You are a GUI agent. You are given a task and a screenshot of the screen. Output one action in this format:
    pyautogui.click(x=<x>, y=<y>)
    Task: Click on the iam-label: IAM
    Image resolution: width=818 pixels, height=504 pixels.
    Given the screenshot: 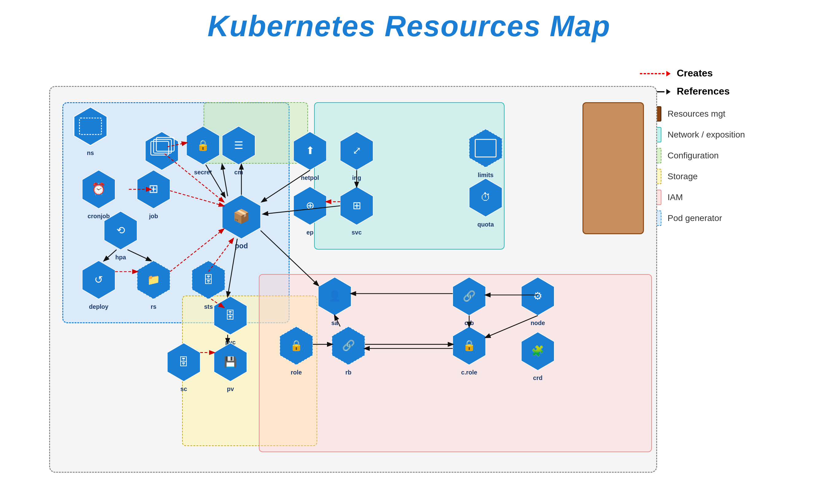 What is the action you would take?
    pyautogui.click(x=675, y=197)
    